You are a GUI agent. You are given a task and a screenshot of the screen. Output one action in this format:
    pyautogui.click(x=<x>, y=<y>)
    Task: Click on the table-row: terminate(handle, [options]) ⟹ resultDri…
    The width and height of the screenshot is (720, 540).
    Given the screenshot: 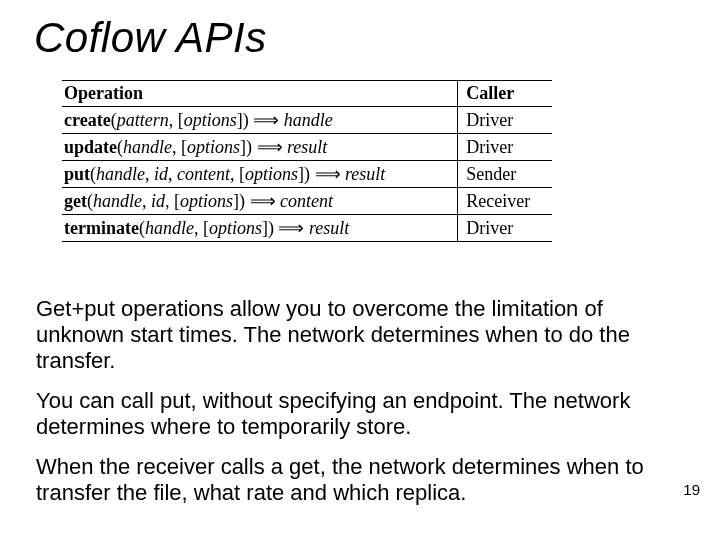 What is the action you would take?
    pyautogui.click(x=307, y=228)
    